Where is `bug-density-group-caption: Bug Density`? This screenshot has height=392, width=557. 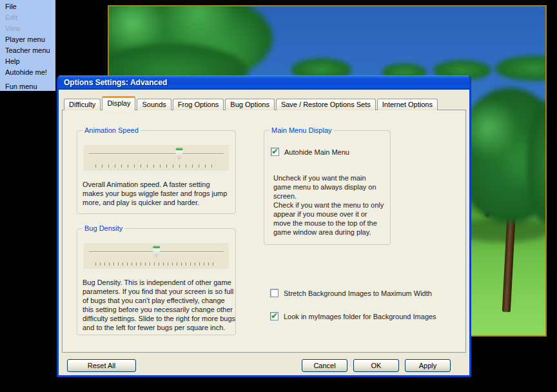
bug-density-group-caption: Bug Density is located at coordinates (103, 228).